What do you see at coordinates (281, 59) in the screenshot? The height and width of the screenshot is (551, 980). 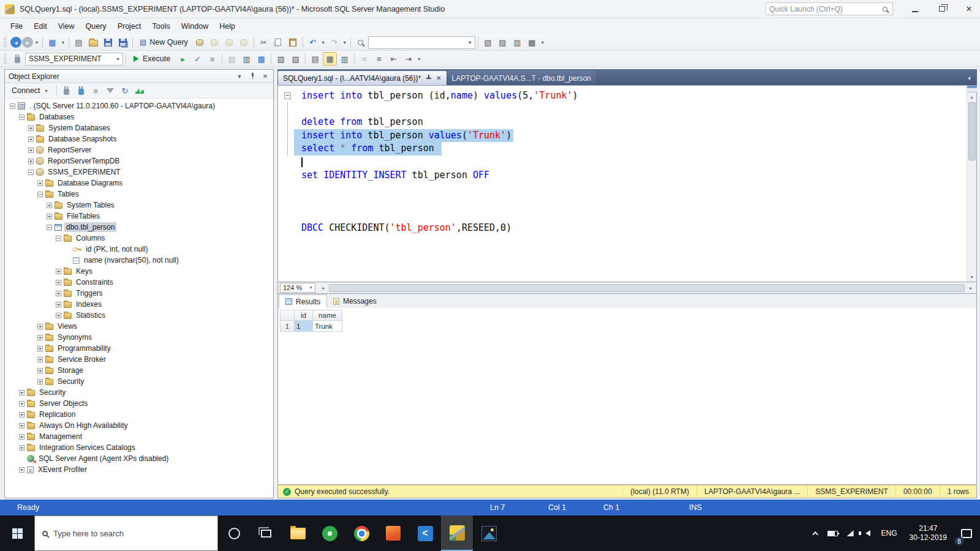 I see `actual-plan-icon: ▧` at bounding box center [281, 59].